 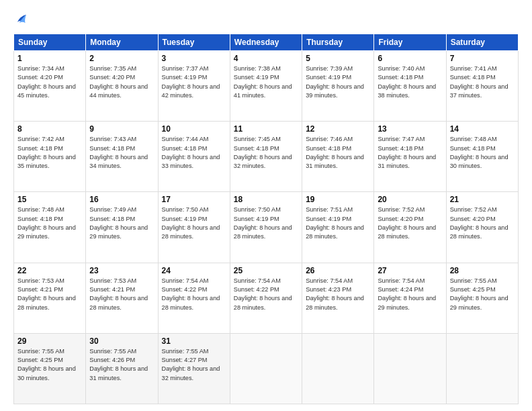 I want to click on calendar-day-cell: 2 Sunrise: 7:35 AM Sunset: 4:20 PM Dayli…, so click(x=122, y=86).